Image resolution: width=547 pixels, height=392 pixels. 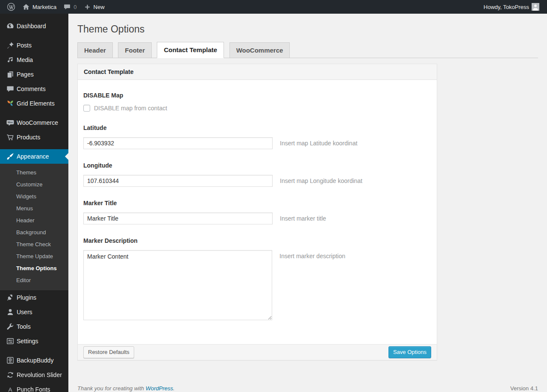 I want to click on sidebar-item-appearance: Appearance, so click(x=34, y=156).